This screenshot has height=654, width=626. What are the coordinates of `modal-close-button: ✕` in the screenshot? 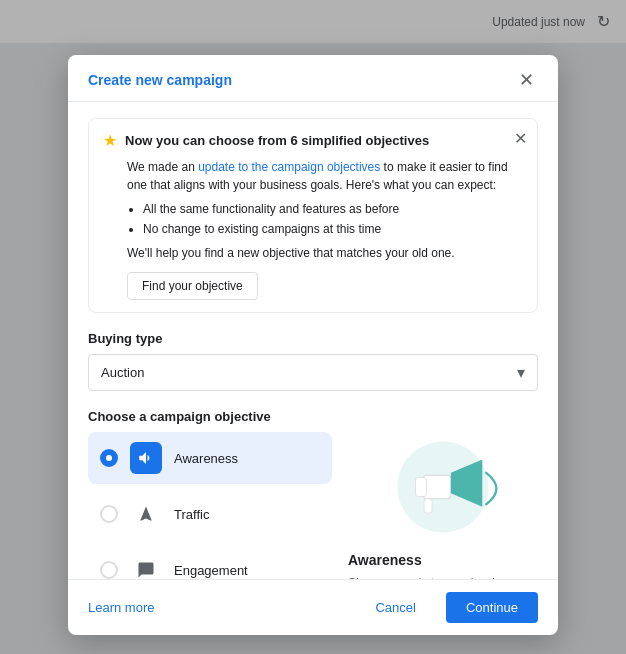 It's located at (526, 80).